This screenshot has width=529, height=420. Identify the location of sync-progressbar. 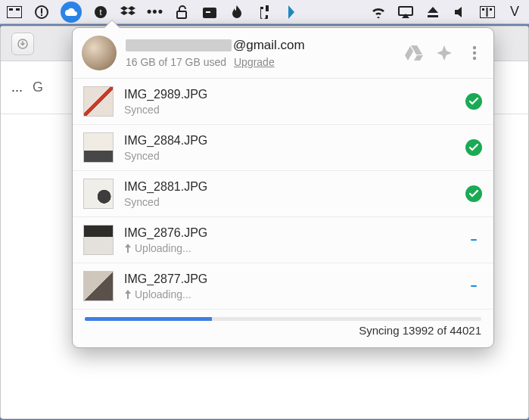
(283, 319).